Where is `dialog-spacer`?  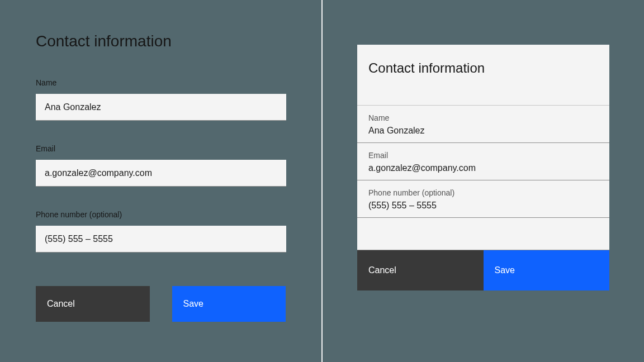
dialog-spacer is located at coordinates (483, 234).